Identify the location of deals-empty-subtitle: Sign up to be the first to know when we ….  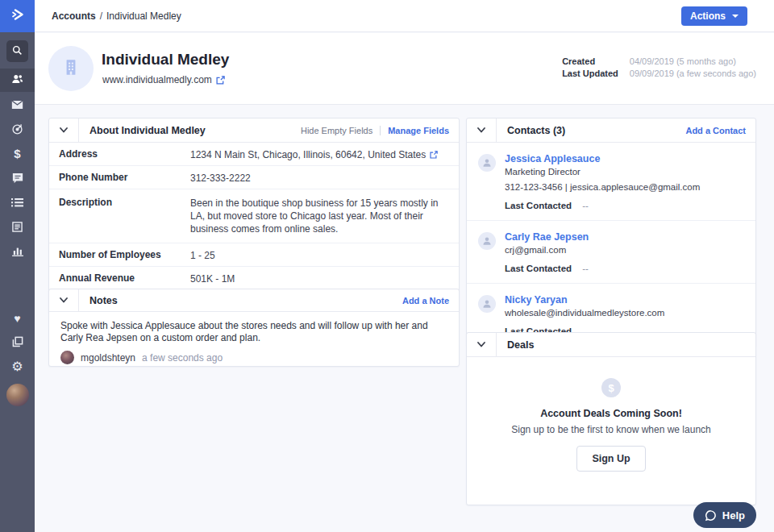
(611, 430).